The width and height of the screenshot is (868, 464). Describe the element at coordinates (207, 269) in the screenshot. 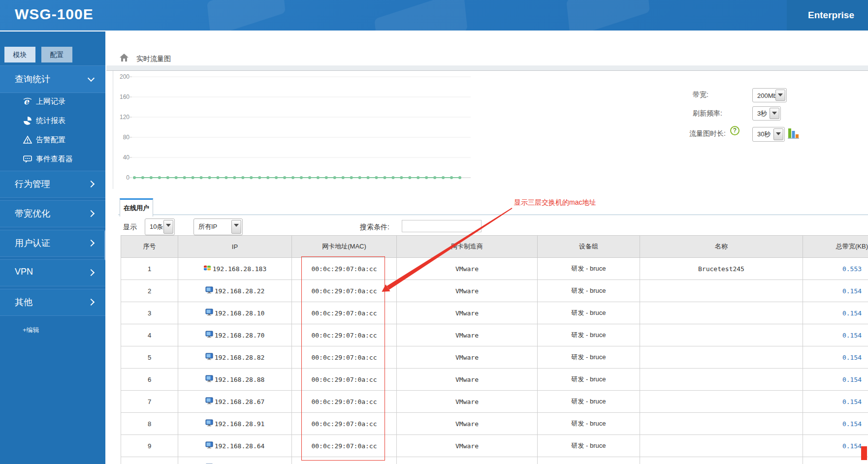

I see `windows-os-icon` at that location.